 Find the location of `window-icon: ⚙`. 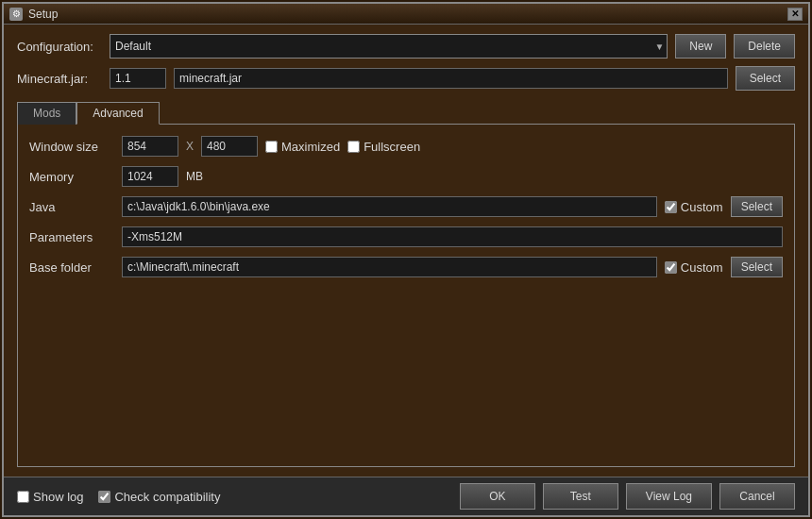

window-icon: ⚙ is located at coordinates (16, 14).